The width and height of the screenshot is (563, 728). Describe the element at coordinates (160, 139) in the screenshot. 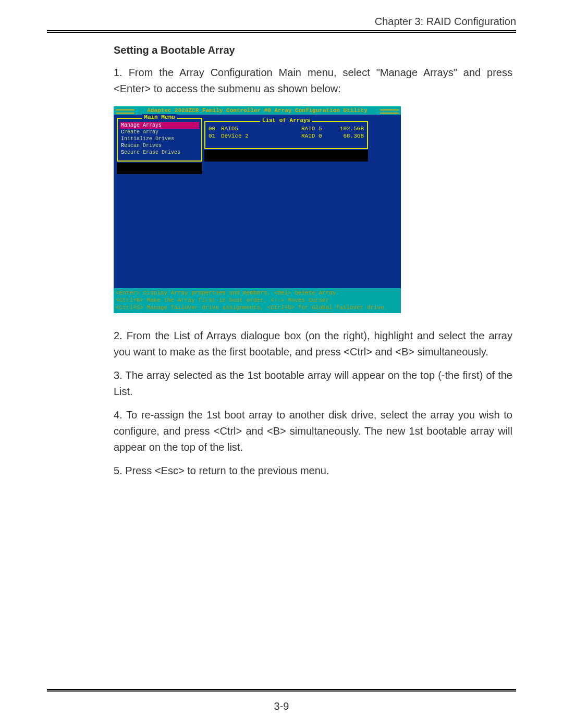

I see `menu-initialize-drives: Initialize Drives` at that location.